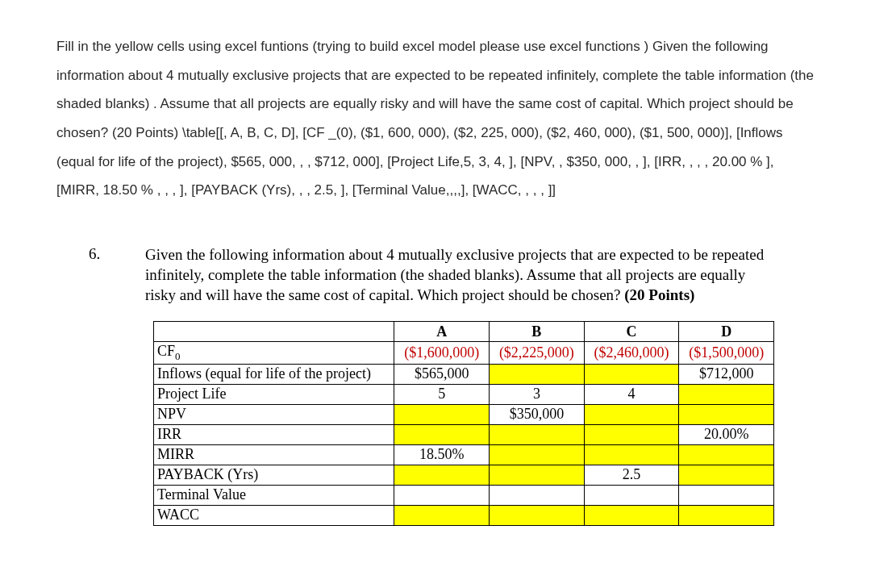  Describe the element at coordinates (274, 332) in the screenshot. I see `table-header-empty` at that location.